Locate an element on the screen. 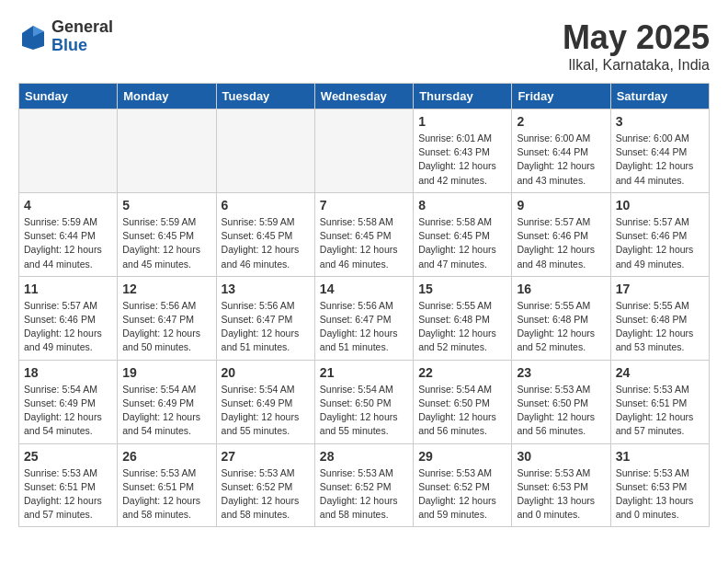 This screenshot has width=728, height=563. calendar-day-cell: 15Sunrise: 5:55 AM Sunset: 6:48 PM Dayli… is located at coordinates (463, 318).